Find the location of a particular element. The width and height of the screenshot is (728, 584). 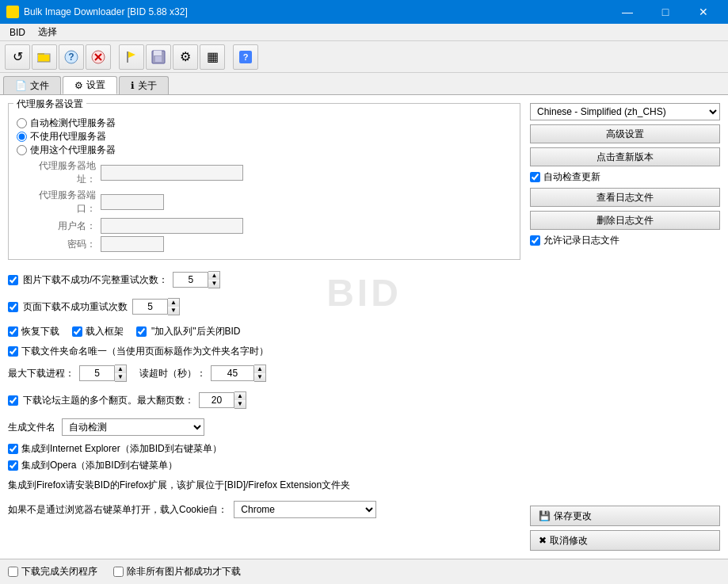

proxy-none-radio-item: 不使用代理服务器 is located at coordinates (265, 136).